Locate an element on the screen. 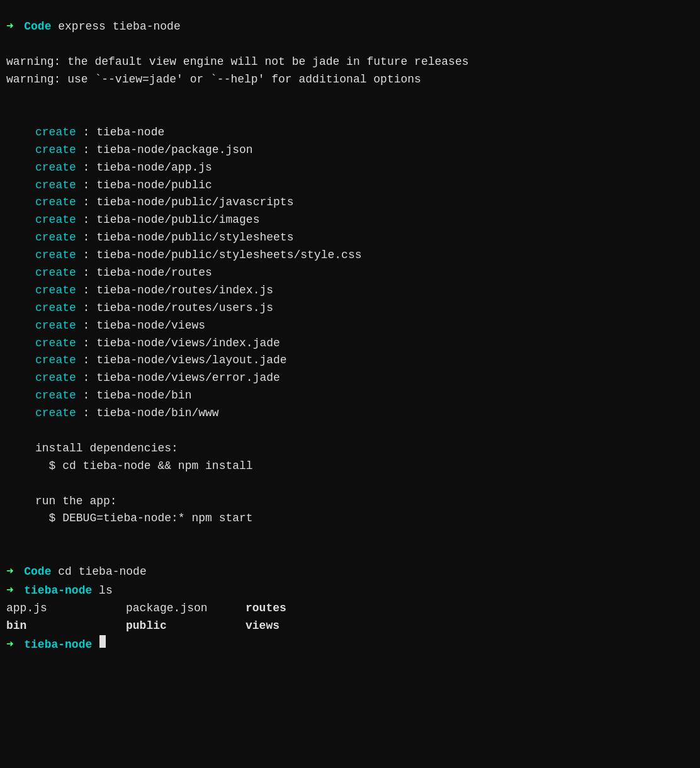 This screenshot has width=700, height=768. info-line: install dependencies: is located at coordinates (350, 449).